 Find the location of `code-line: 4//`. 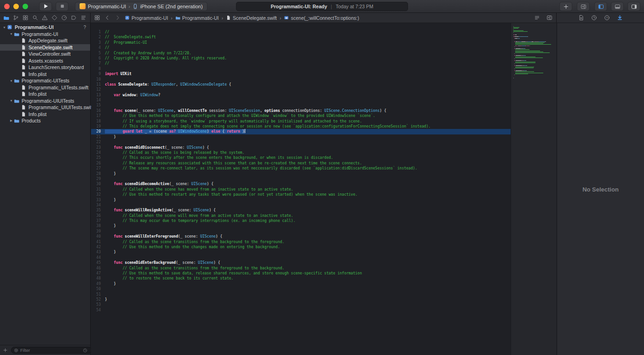

code-line: 4// is located at coordinates (324, 48).